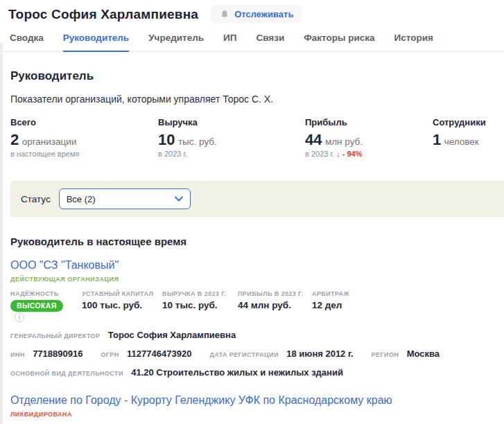 This screenshot has width=504, height=424. What do you see at coordinates (257, 409) in the screenshot?
I see `company-card-otdelenie: Отделение по Городу - Курорту Геленджику…` at bounding box center [257, 409].